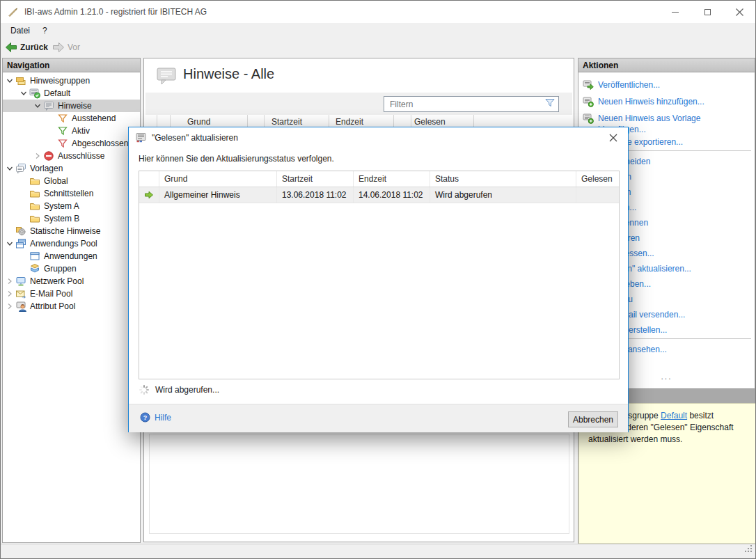 This screenshot has height=559, width=756. What do you see at coordinates (550, 104) in the screenshot?
I see `filter-funnel-icon` at bounding box center [550, 104].